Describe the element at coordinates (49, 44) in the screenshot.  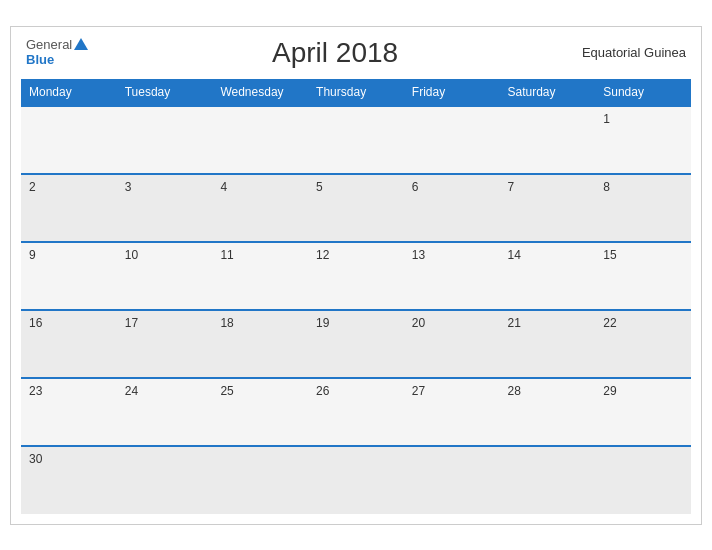
I see `logo-general-text: General` at that location.